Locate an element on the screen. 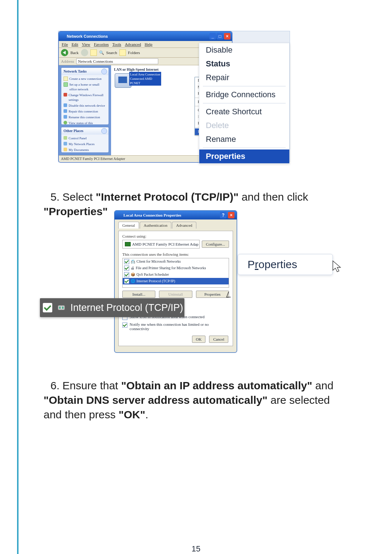 Image resolution: width=392 pixels, height=554 pixels. address-field: Network Connections is located at coordinates (117, 61).